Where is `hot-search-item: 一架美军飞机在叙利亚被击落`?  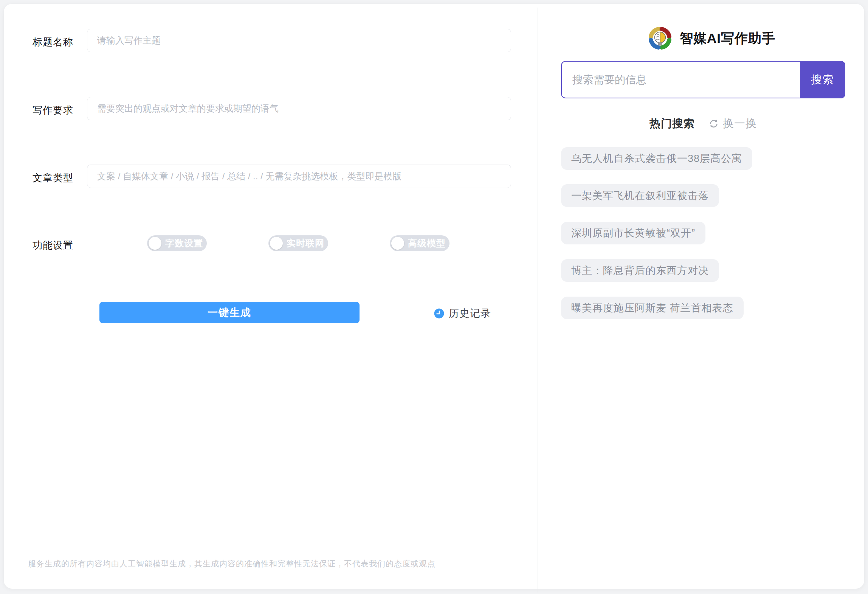
hot-search-item: 一架美军飞机在叙利亚被击落 is located at coordinates (640, 196).